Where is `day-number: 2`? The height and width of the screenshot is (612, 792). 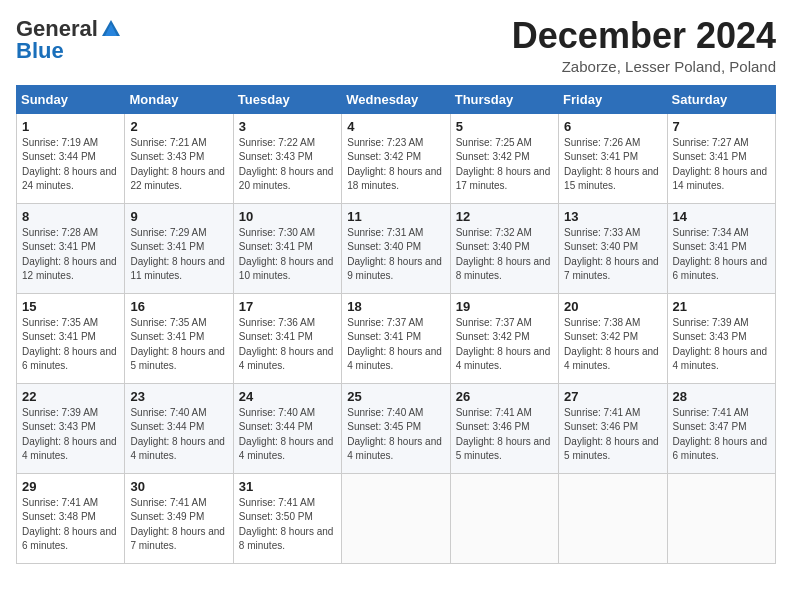
day-number: 2 is located at coordinates (178, 126).